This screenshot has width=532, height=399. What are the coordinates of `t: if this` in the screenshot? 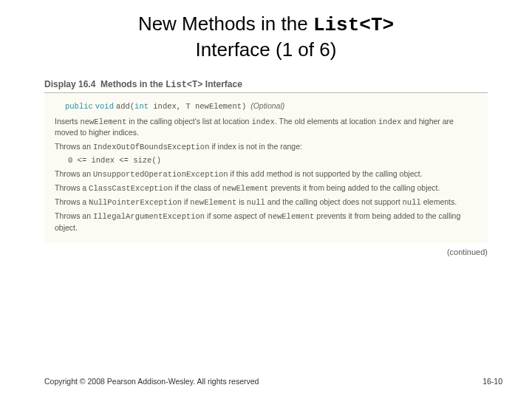 It's located at (239, 174).